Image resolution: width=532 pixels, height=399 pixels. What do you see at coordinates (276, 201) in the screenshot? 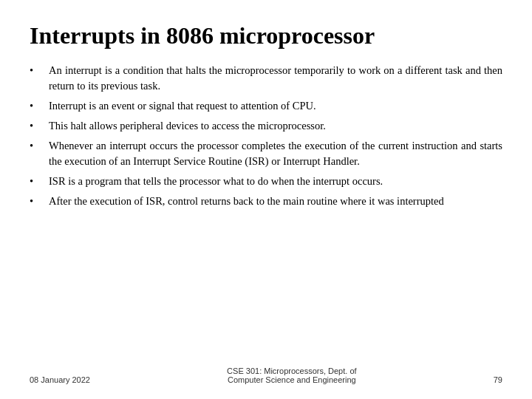
I see `bullet-text: After the execution of ISR, control retu…` at bounding box center [276, 201].